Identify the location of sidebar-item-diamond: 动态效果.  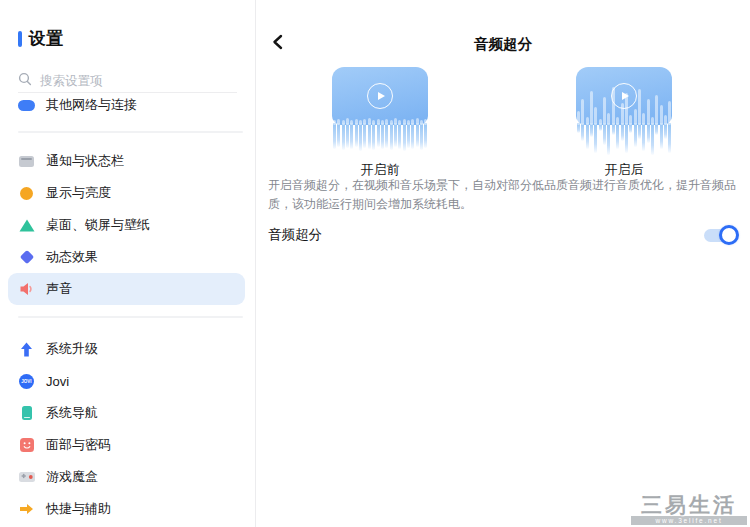
(128, 257).